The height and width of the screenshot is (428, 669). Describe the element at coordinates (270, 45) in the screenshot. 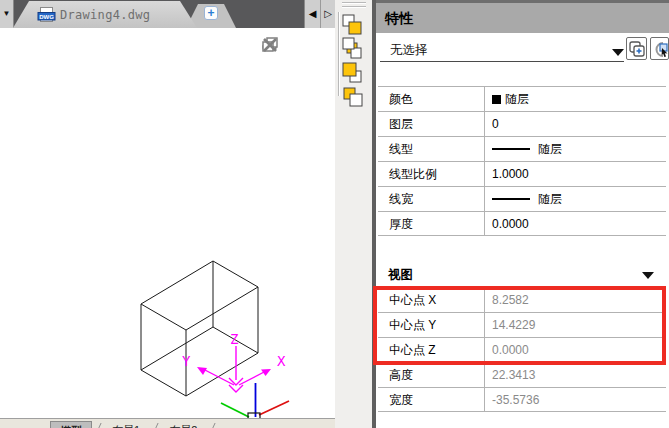

I see `close-icon` at that location.